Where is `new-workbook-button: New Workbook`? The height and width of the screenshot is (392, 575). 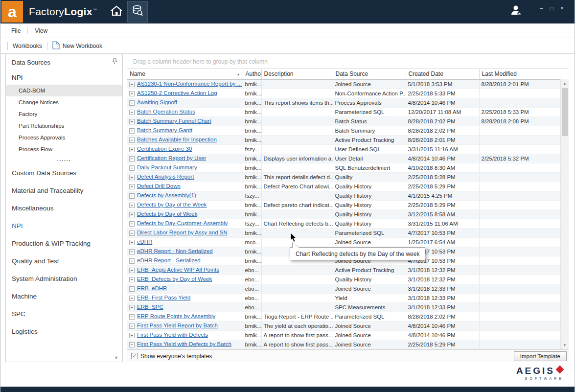 new-workbook-button: New Workbook is located at coordinates (77, 46).